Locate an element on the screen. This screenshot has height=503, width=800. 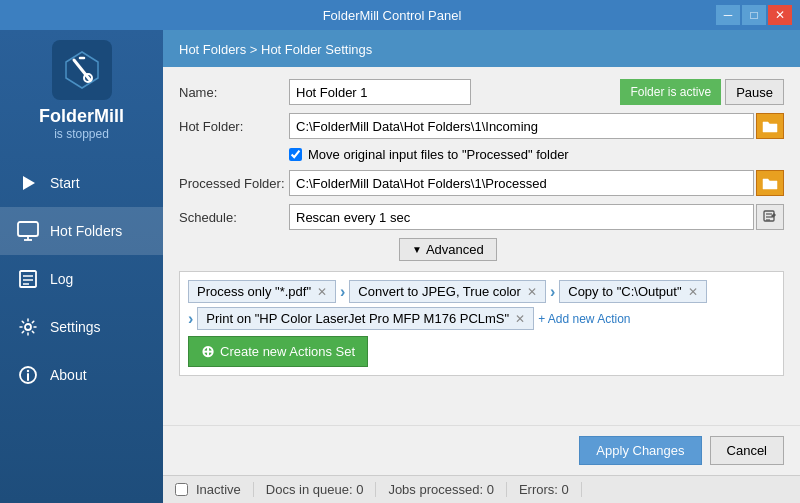
actions-row-1: Process only "*.pdf" ✕ › Convert to JPEG… is located at coordinates (482, 292).